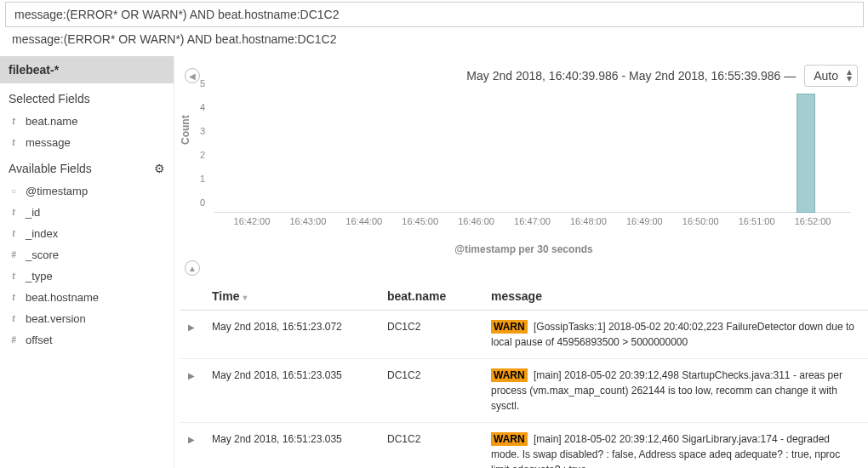 Image resolution: width=868 pixels, height=468 pixels. Describe the element at coordinates (87, 233) in the screenshot. I see `available-field: t_index` at that location.